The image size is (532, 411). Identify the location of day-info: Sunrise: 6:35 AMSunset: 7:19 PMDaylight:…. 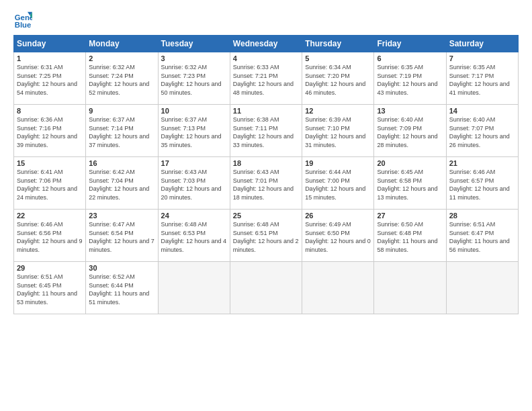
(407, 80).